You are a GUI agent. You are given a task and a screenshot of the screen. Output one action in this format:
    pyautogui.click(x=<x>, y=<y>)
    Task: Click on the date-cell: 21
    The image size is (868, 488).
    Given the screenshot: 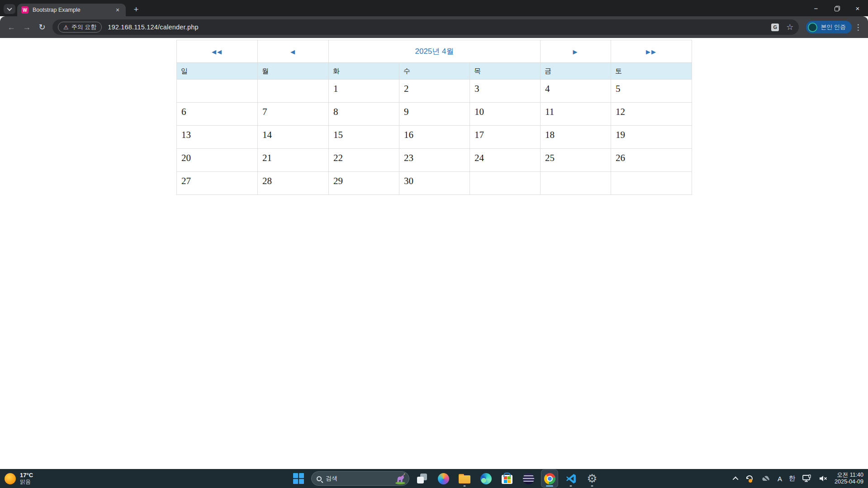 What is the action you would take?
    pyautogui.click(x=293, y=160)
    